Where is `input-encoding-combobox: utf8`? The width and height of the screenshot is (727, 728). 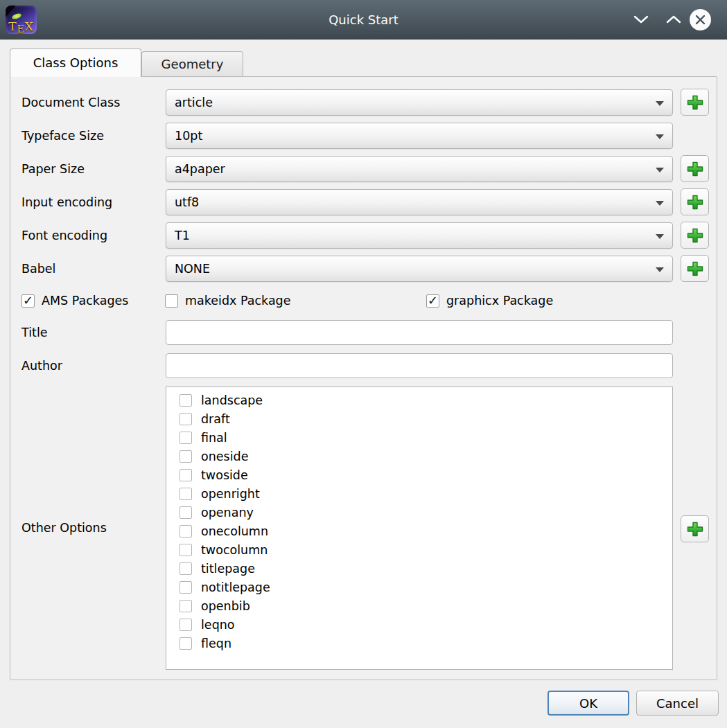
input-encoding-combobox: utf8 is located at coordinates (419, 202).